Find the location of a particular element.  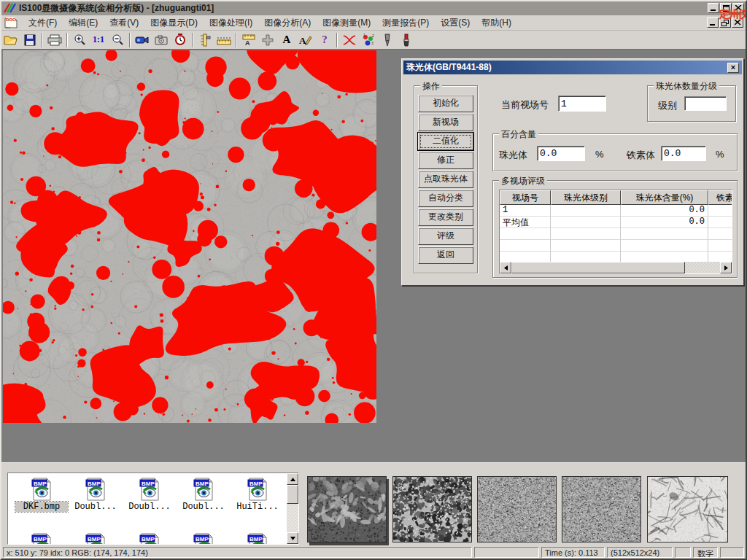

print-button is located at coordinates (55, 39).